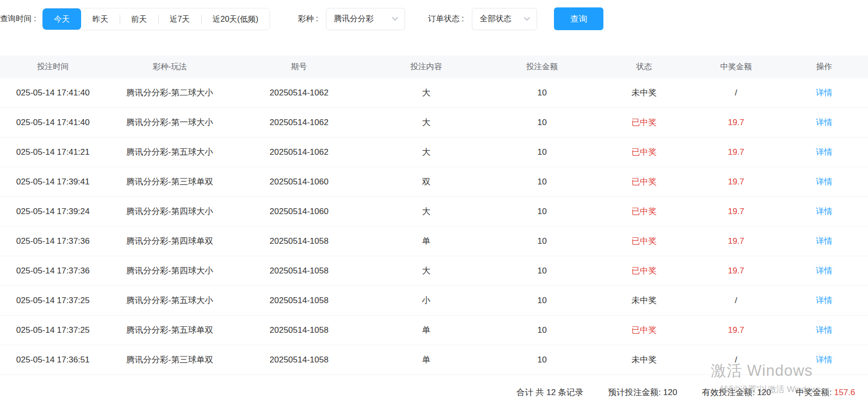 The height and width of the screenshot is (404, 868). What do you see at coordinates (736, 393) in the screenshot?
I see `valid-bet-amount: 有效投注金额: 120` at bounding box center [736, 393].